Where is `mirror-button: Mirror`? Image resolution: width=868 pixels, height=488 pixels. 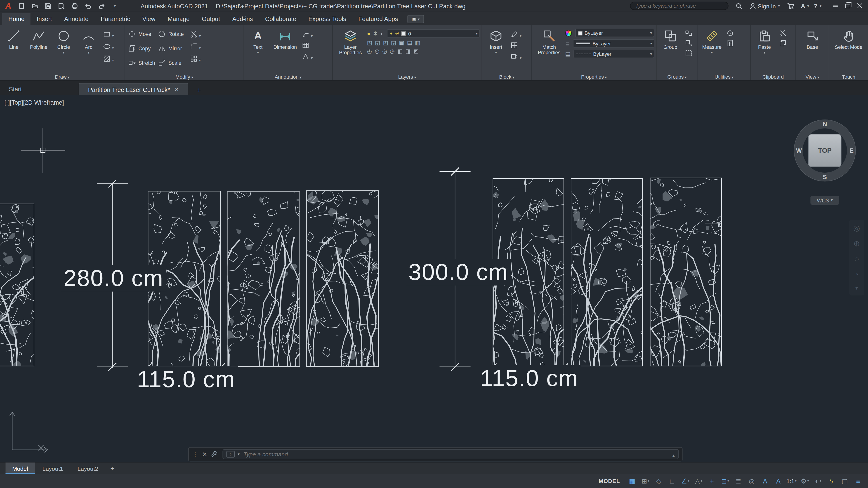
mirror-button: Mirror is located at coordinates (172, 48).